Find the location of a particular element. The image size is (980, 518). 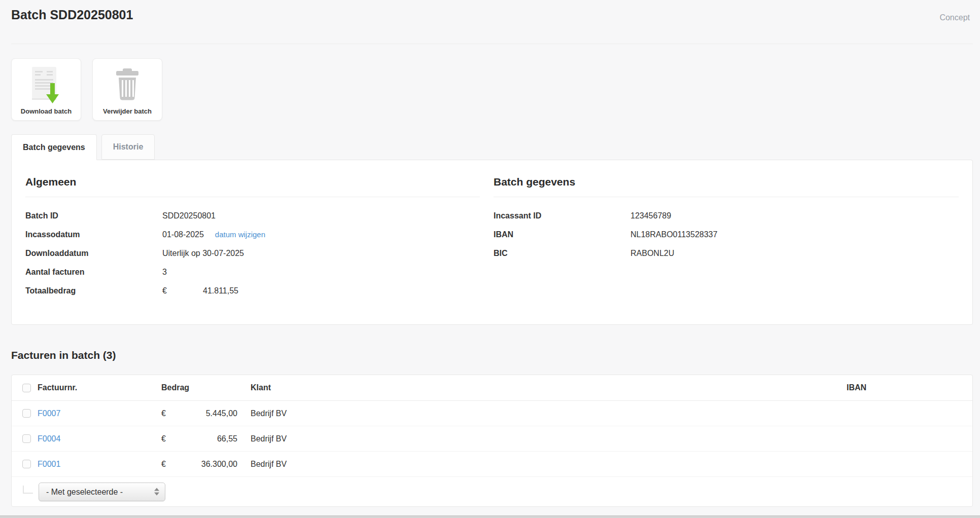

amount-value: 41.811,55 is located at coordinates (221, 291).